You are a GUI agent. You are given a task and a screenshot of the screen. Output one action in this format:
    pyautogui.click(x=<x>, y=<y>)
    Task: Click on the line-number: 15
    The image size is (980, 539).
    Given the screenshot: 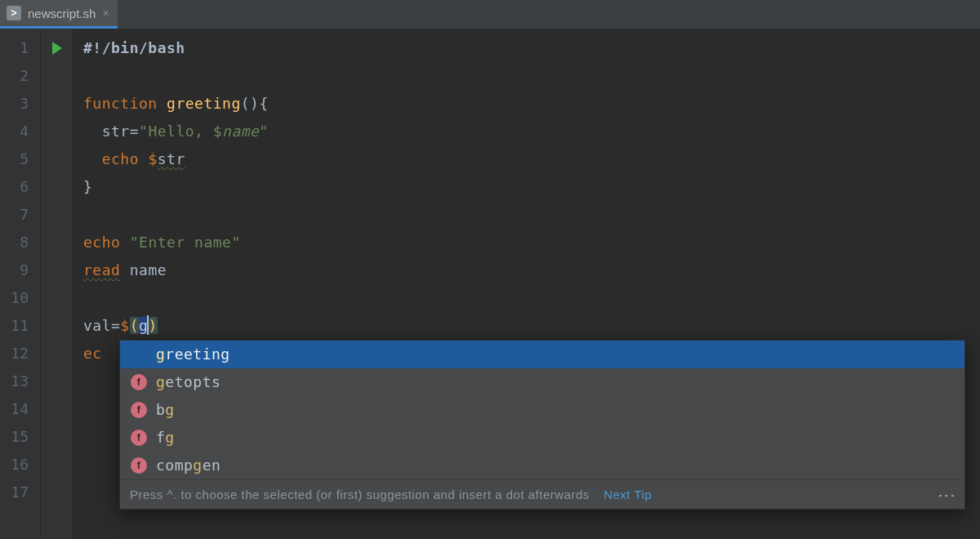 What is the action you would take?
    pyautogui.click(x=20, y=437)
    